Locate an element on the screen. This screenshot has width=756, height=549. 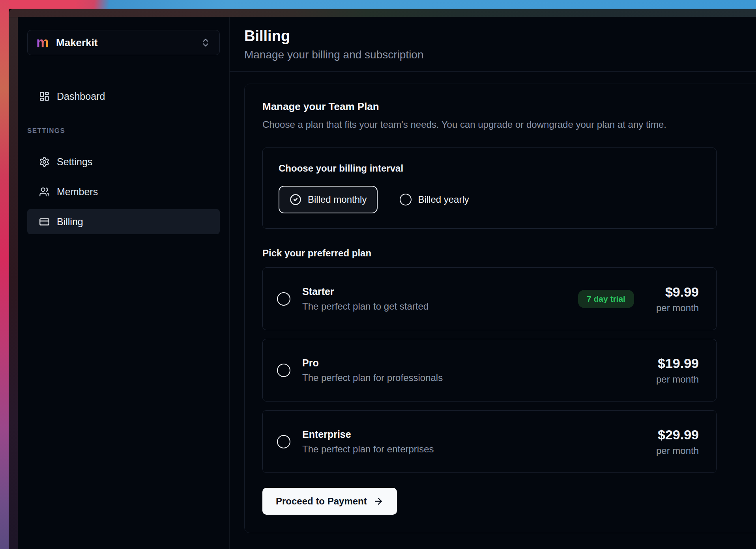
plan-texts: Starter The perfect plan to get started is located at coordinates (365, 299).